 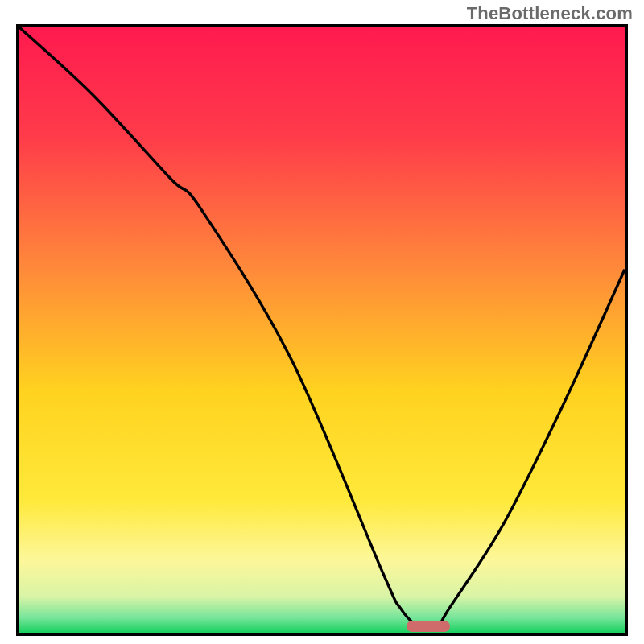 I want to click on watermark-text: TheBottleneck.com, so click(x=550, y=14).